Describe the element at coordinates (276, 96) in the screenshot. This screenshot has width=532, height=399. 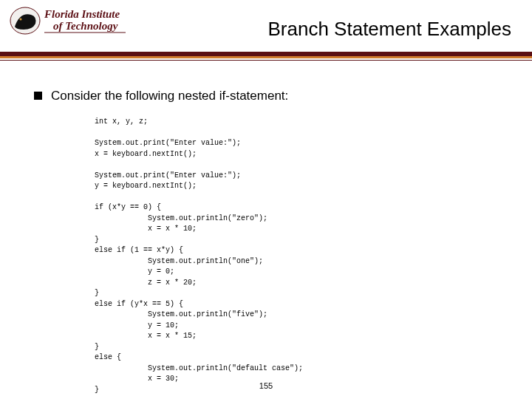
I see `bullet-item: Consider the following nested if-stateme…` at that location.